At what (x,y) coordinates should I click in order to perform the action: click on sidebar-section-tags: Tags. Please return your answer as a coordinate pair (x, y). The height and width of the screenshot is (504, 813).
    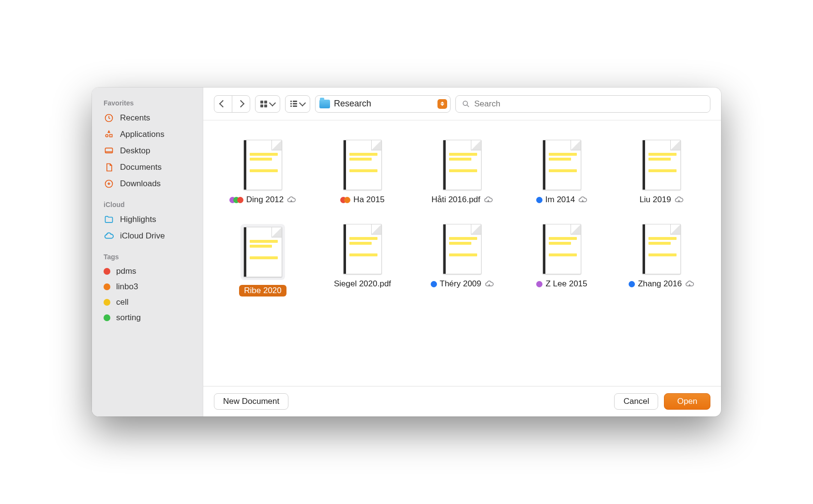
    Looking at the image, I should click on (147, 256).